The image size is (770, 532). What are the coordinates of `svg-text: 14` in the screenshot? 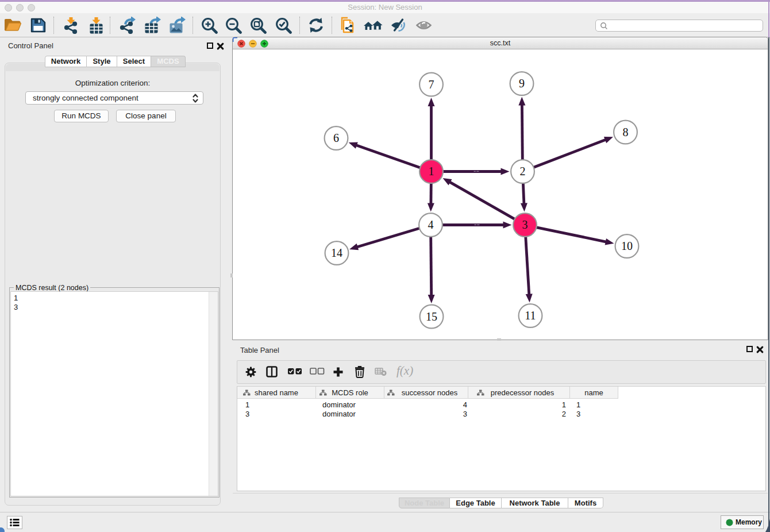 It's located at (337, 253).